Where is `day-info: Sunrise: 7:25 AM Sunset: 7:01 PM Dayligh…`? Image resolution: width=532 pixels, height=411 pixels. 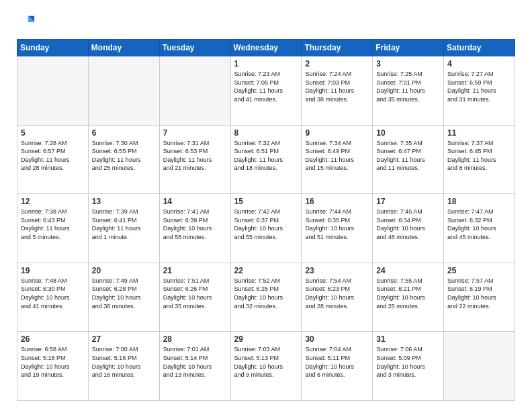 day-info: Sunrise: 7:25 AM Sunset: 7:01 PM Dayligh… is located at coordinates (408, 87).